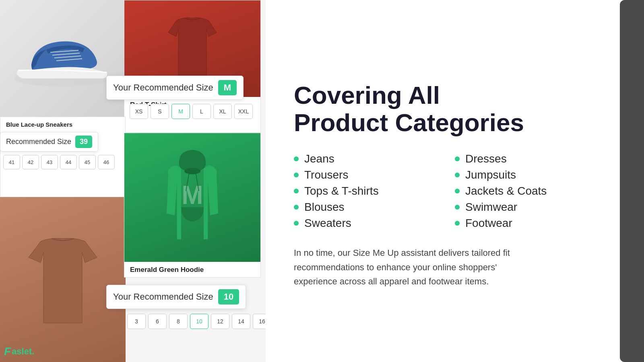 The image size is (644, 362). I want to click on size-16: 16, so click(259, 321).